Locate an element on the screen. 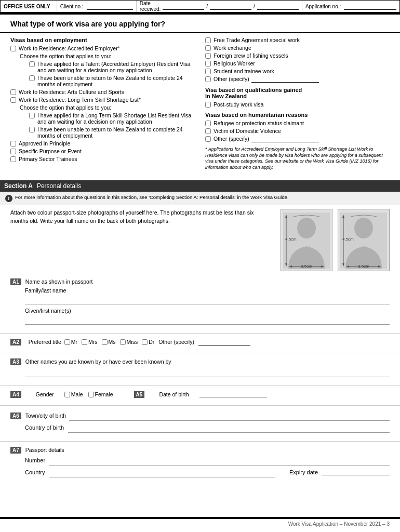  title-mrs: Mrs is located at coordinates (89, 342).